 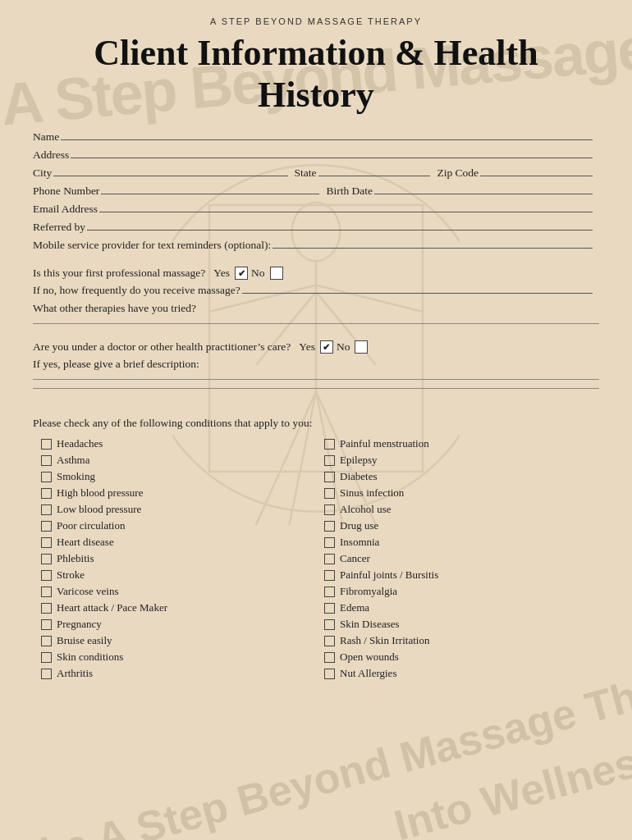 I want to click on zip-underline, so click(x=537, y=176).